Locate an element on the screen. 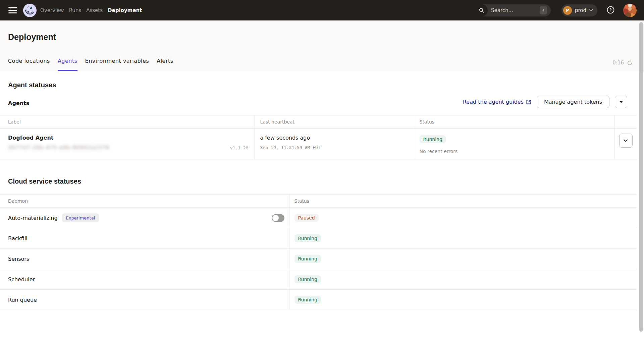  daemons-col-daemon: Daemon is located at coordinates (145, 201).